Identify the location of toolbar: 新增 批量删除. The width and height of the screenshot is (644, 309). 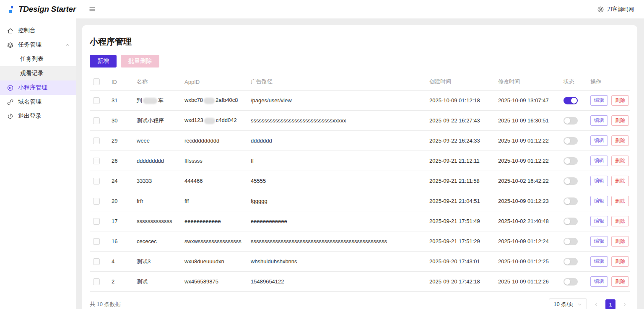
(360, 61).